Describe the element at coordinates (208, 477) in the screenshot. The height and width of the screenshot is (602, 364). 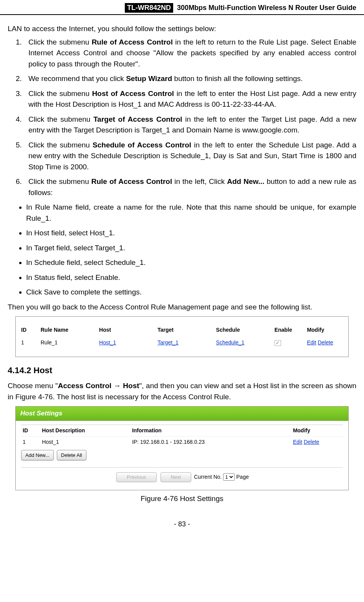
I see `pager-label-current: Current No.` at that location.